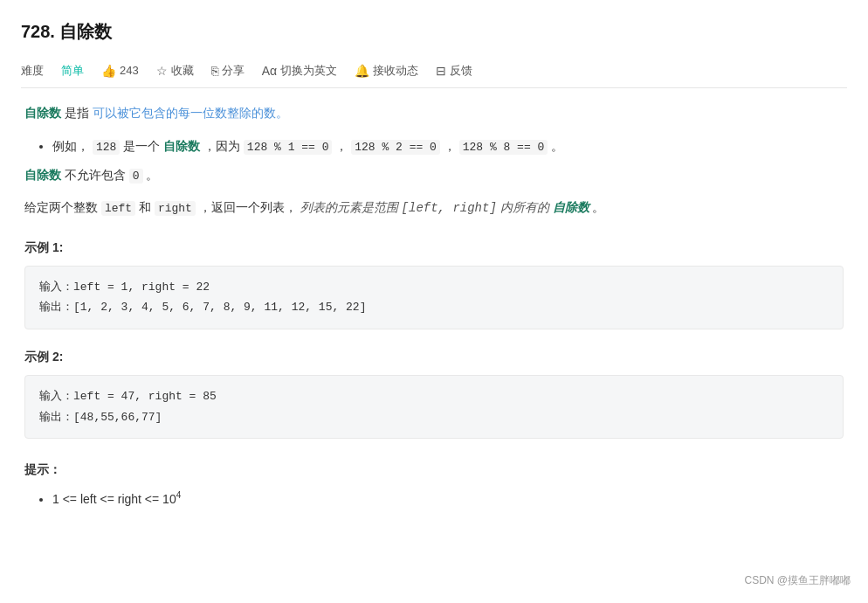  What do you see at coordinates (162, 71) in the screenshot?
I see `star-icon: ☆` at bounding box center [162, 71].